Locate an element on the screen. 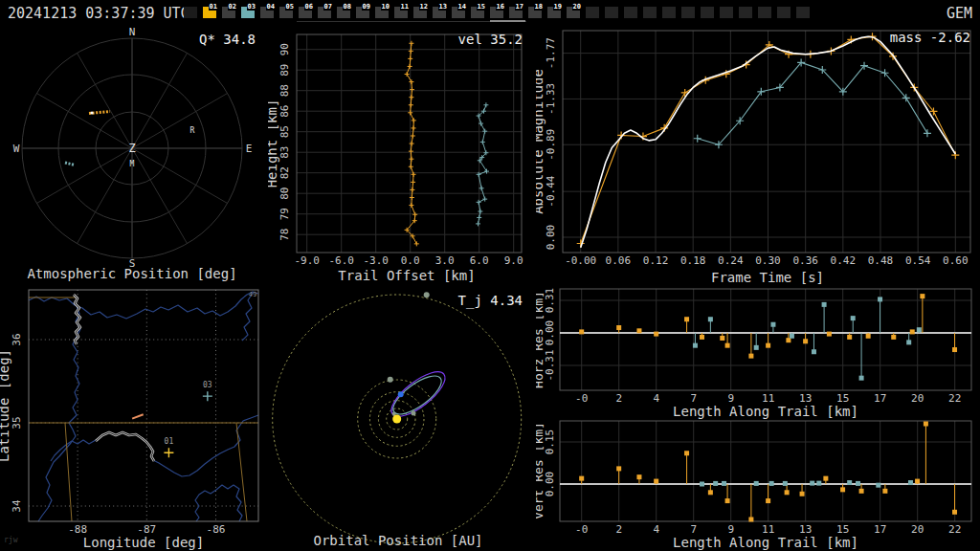  frame-tile-x22 is located at coordinates (612, 12).